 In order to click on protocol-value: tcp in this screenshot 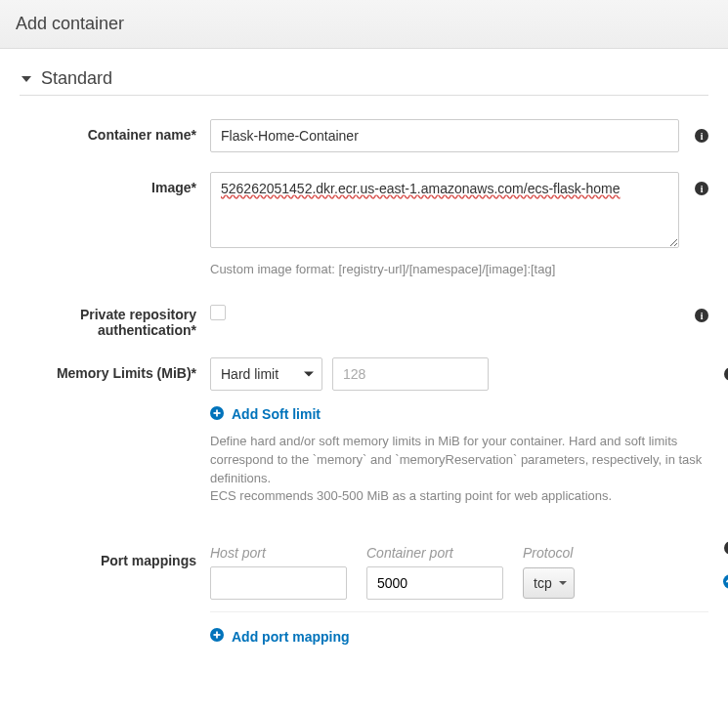, I will do `click(543, 583)`.